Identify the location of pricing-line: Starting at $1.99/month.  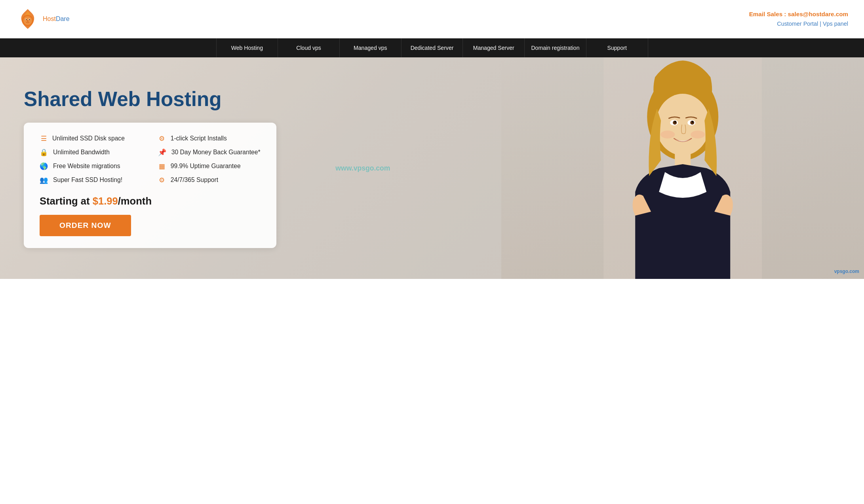
(150, 201).